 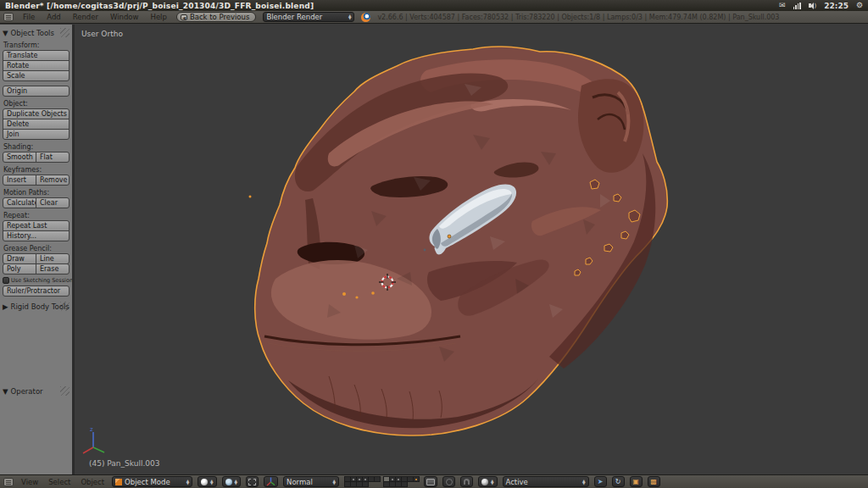 I want to click on viewport-shading-select: ▲▼, so click(x=207, y=481).